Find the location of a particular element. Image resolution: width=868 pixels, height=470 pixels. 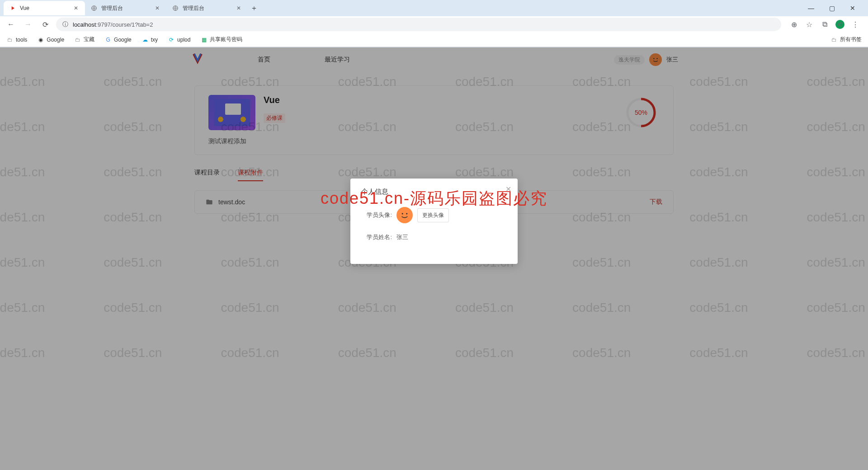

menu-icon: ⋮ is located at coordinates (855, 24).